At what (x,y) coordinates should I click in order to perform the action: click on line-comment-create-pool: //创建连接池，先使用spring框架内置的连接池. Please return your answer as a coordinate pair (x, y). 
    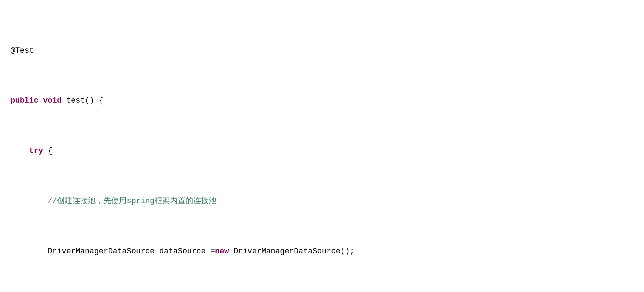
    Looking at the image, I should click on (322, 201).